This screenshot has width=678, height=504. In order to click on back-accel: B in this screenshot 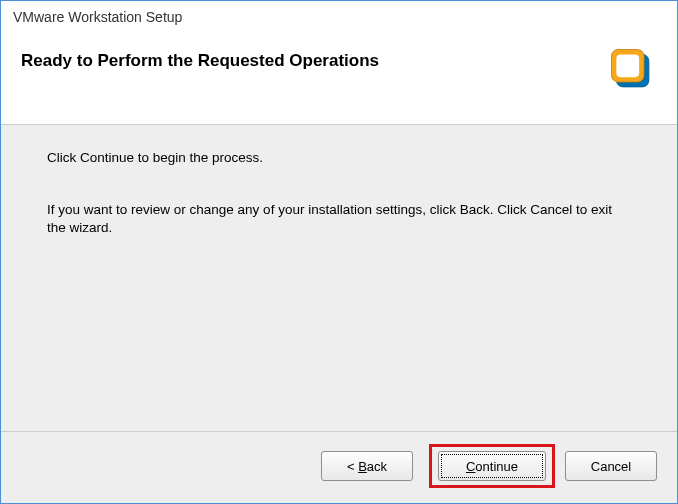, I will do `click(362, 466)`.